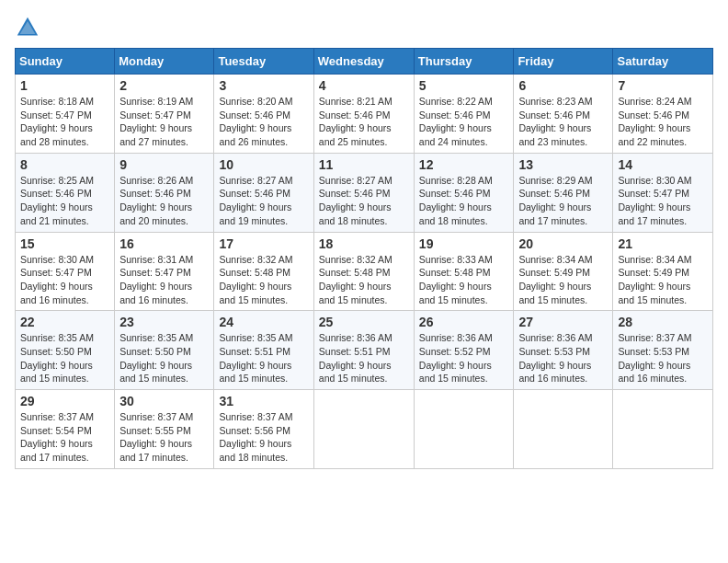  Describe the element at coordinates (164, 322) in the screenshot. I see `day-number: 23` at that location.